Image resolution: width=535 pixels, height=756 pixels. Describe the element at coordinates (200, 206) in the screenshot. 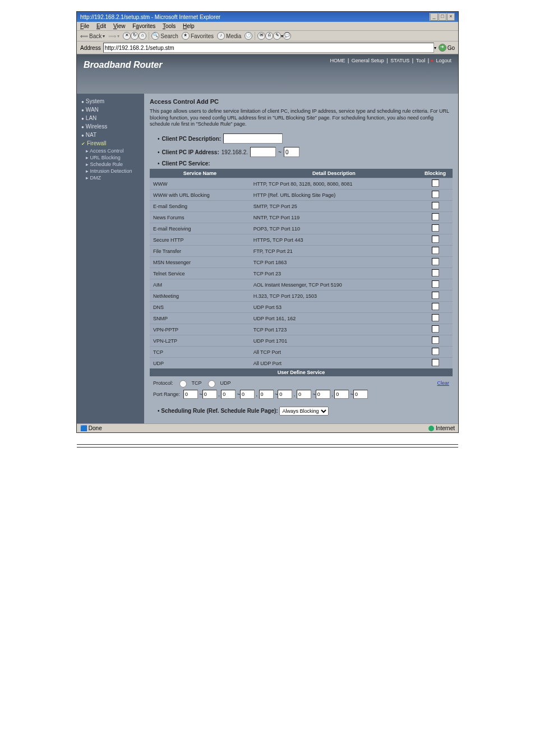

I see `service-name: E-mail Sending` at that location.